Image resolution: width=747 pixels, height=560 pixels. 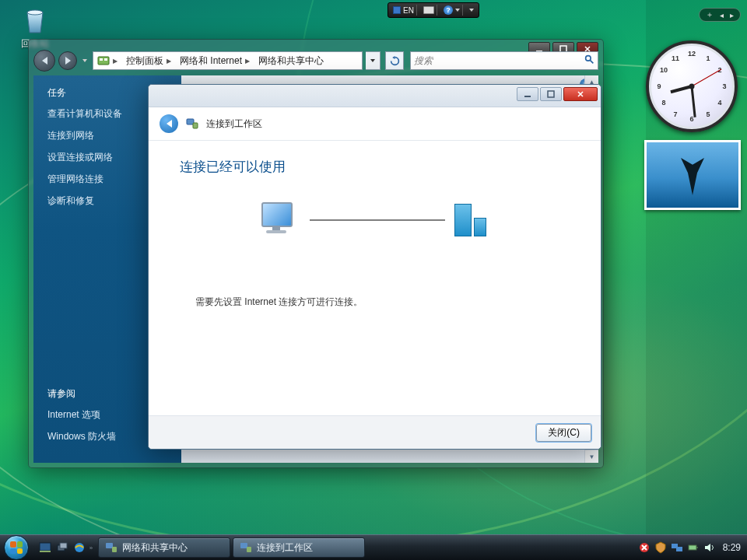 I want to click on breadcrumb-node-3: 网络和共享中心, so click(x=291, y=61).